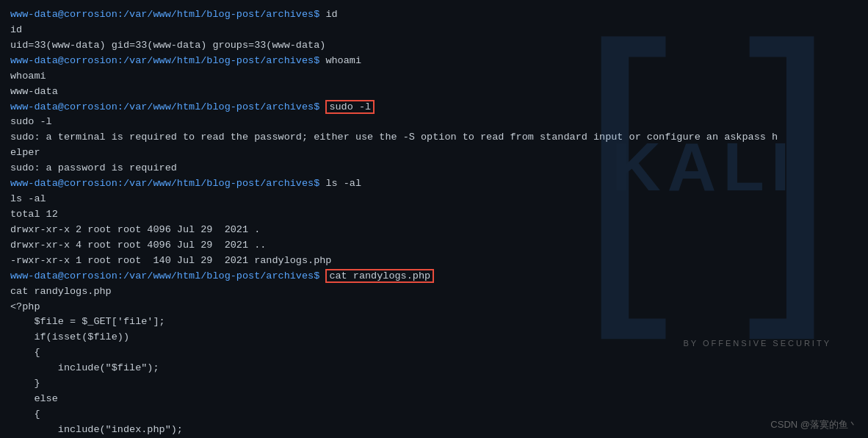  I want to click on line-28: include("index.php");, so click(434, 431).